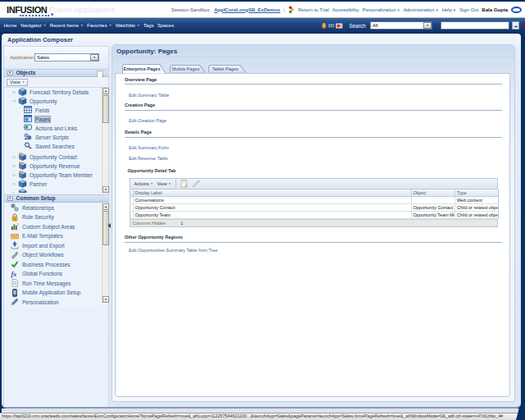  I want to click on nav-spaces: Spaces, so click(166, 25).